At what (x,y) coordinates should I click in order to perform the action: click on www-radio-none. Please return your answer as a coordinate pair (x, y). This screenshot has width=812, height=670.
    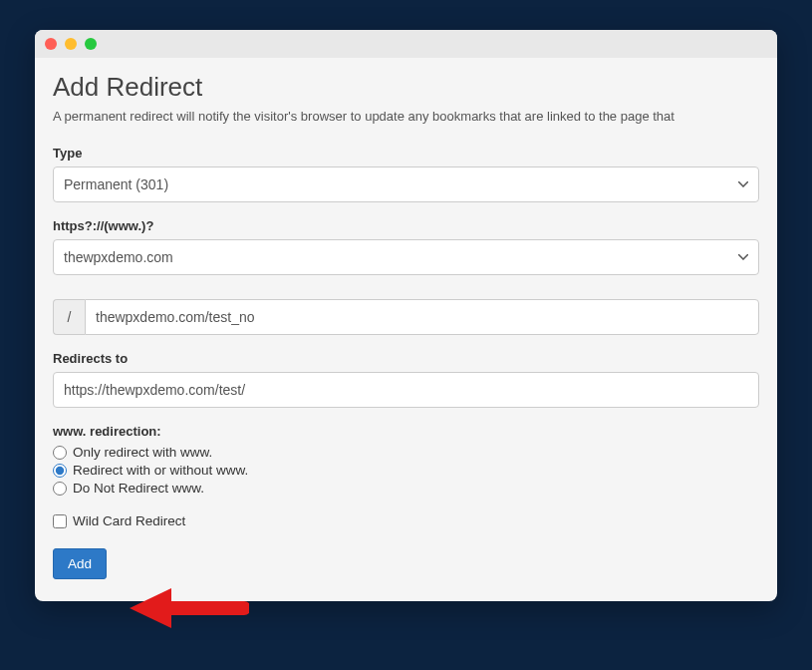
    Looking at the image, I should click on (60, 489).